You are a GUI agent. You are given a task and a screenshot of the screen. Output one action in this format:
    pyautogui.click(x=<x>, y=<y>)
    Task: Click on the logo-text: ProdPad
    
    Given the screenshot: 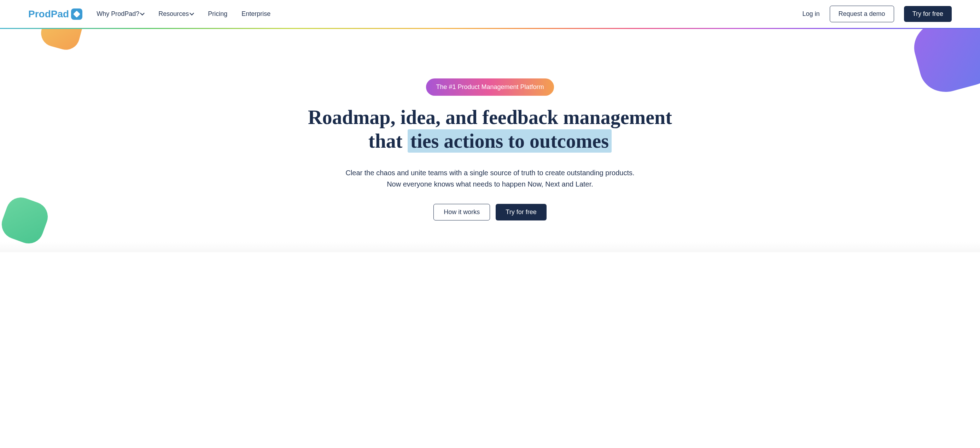 What is the action you would take?
    pyautogui.click(x=49, y=14)
    